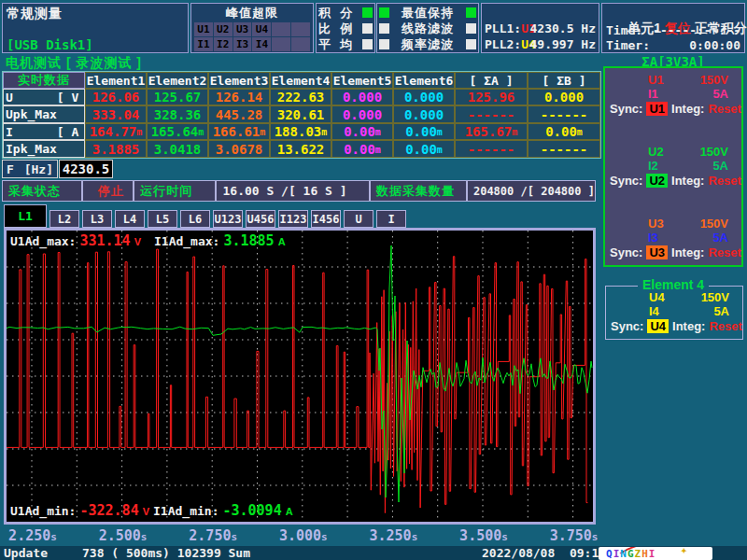 The width and height of the screenshot is (747, 560). I want to click on i-channel: I1, so click(654, 93).